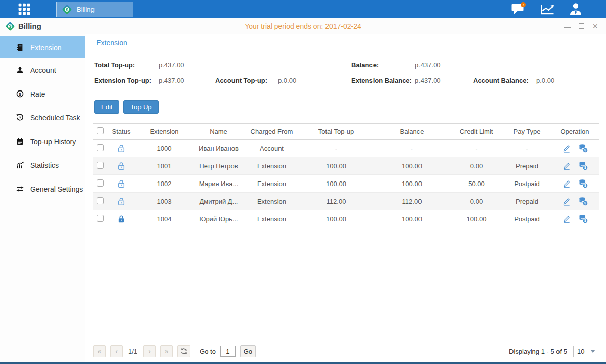 The height and width of the screenshot is (364, 606). Describe the element at coordinates (100, 131) in the screenshot. I see `select-all-checkbox` at that location.